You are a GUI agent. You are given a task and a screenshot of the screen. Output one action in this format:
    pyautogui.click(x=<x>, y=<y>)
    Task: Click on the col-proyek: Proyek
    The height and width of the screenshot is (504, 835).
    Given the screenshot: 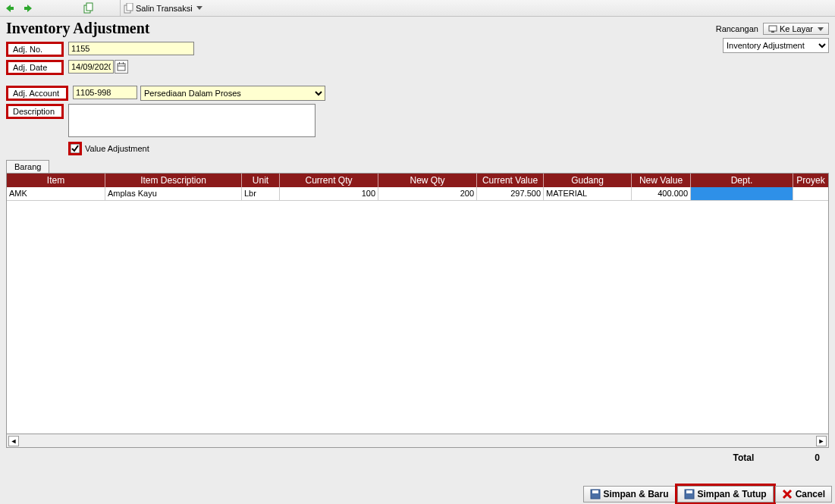 What is the action you would take?
    pyautogui.click(x=811, y=180)
    